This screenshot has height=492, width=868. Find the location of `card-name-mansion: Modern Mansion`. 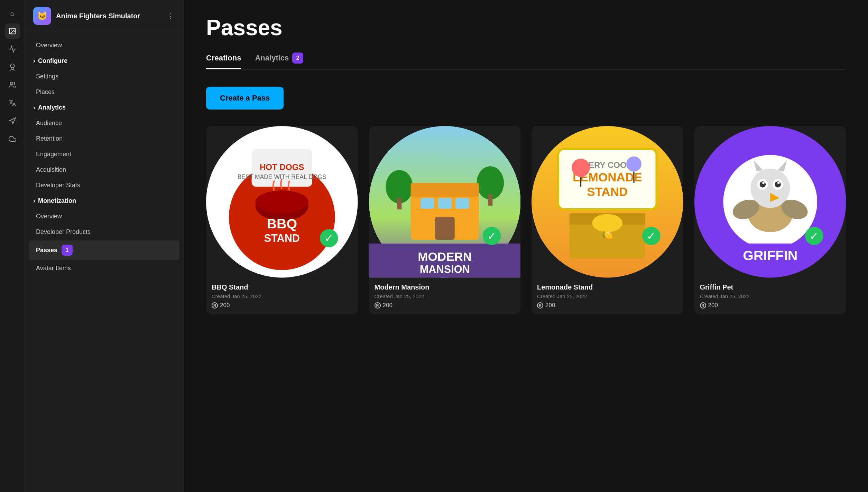

card-name-mansion: Modern Mansion is located at coordinates (445, 287).